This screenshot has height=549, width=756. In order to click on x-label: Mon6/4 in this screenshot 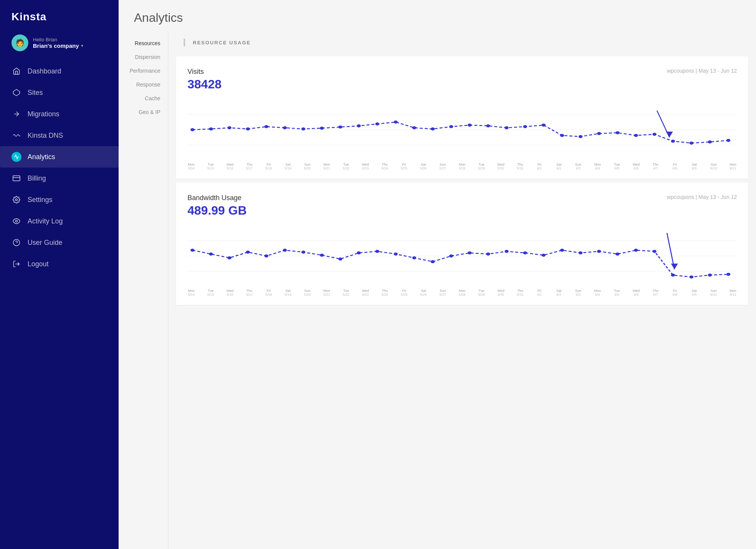, I will do `click(598, 166)`.